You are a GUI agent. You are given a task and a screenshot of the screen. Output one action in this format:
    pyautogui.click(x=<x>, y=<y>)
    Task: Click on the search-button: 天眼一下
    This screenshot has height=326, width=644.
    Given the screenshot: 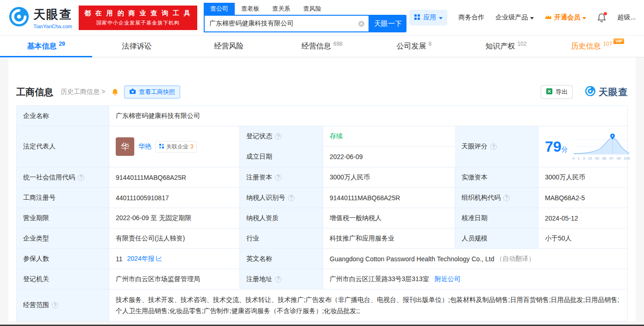 What is the action you would take?
    pyautogui.click(x=388, y=24)
    